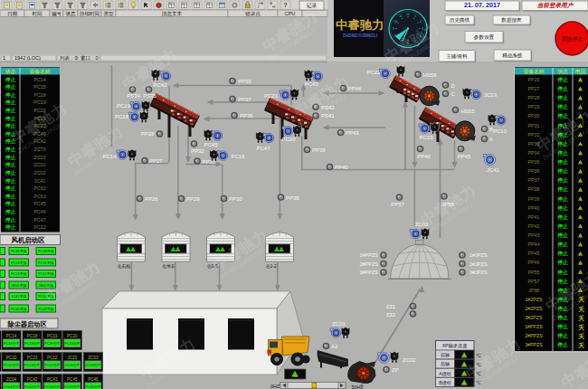  Describe the element at coordinates (534, 244) in the screenshot. I see `svg-text: PP44` at that location.